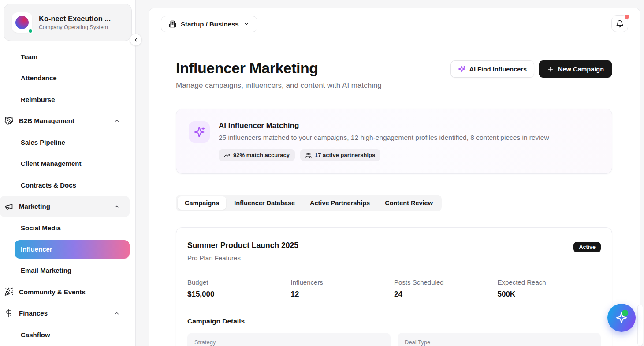  What do you see at coordinates (65, 292) in the screenshot?
I see `sidebar-section-community-events: Community & Events` at bounding box center [65, 292].